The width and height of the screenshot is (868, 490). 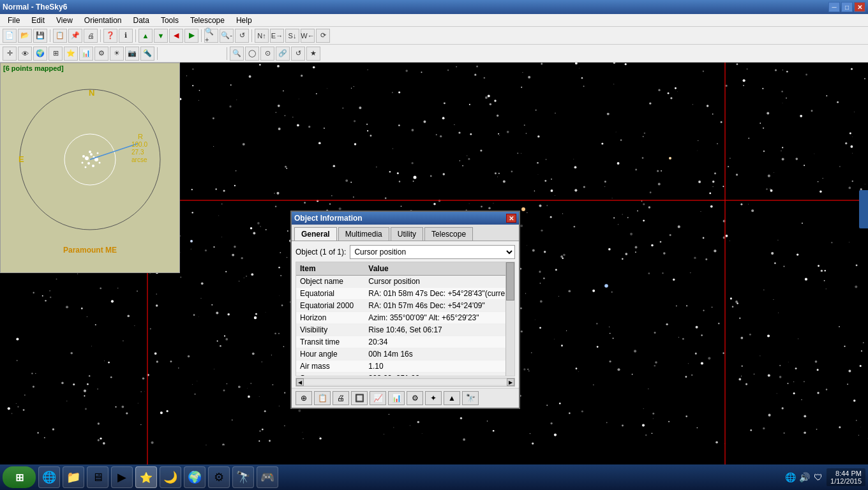 I want to click on tb2-connect: 🔗, so click(x=283, y=54).